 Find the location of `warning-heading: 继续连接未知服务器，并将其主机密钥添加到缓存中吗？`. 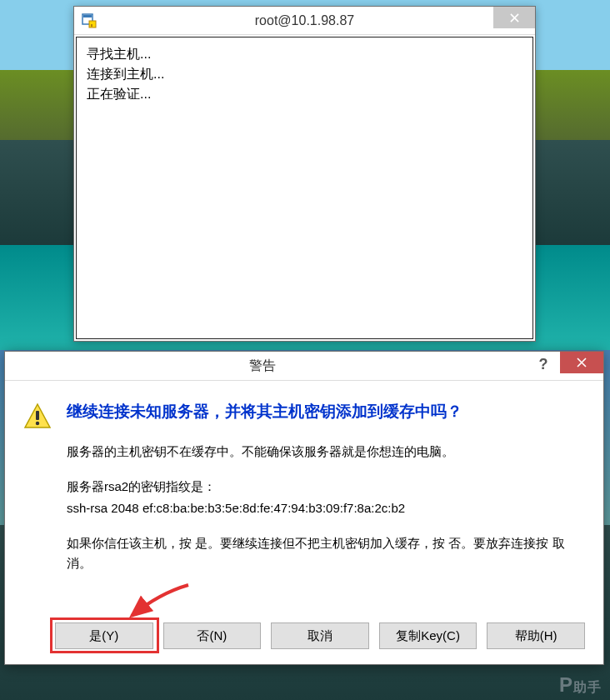

warning-heading: 继续连接未知服务器，并将其主机密钥添加到缓存中吗？ is located at coordinates (326, 412).